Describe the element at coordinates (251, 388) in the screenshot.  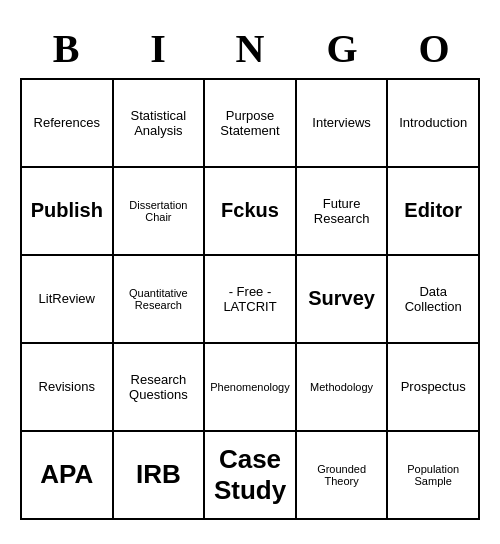
I see `bingo-cell: Phenomenology` at that location.